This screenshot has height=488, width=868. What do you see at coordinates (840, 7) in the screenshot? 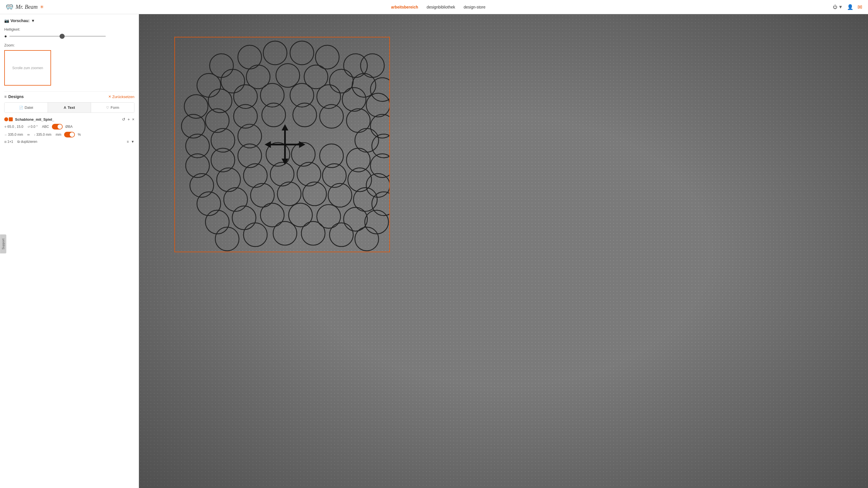
I see `power-chevron: ▼` at bounding box center [840, 7].